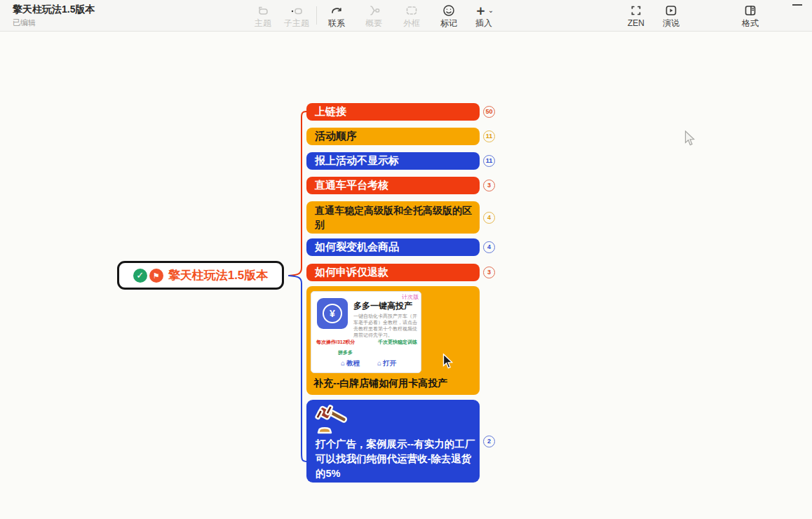 The width and height of the screenshot is (812, 519). What do you see at coordinates (398, 342) in the screenshot?
I see `app-card-note-text: 千次更快稳定训练` at bounding box center [398, 342].